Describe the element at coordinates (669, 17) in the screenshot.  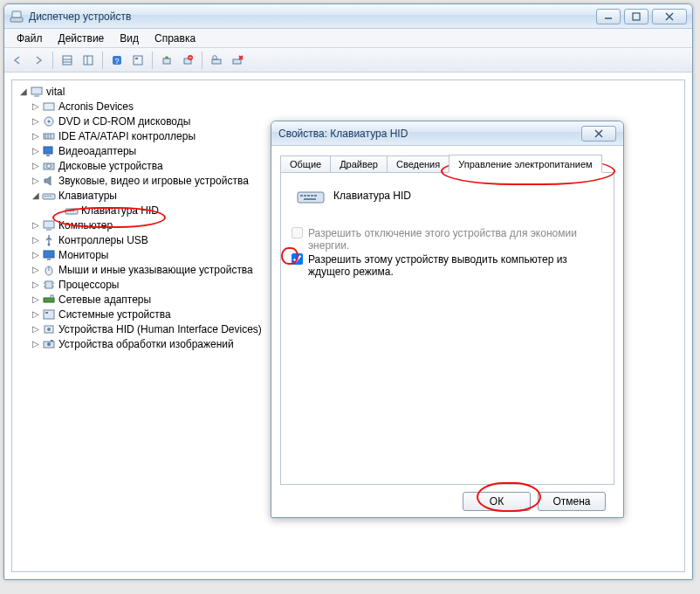
I see `close-button` at that location.